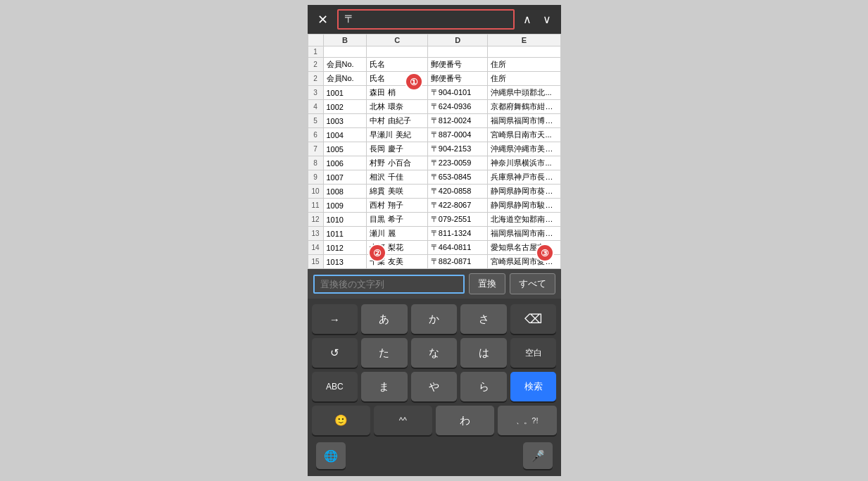  Describe the element at coordinates (315, 121) in the screenshot. I see `row-num-cell: 5` at that location.